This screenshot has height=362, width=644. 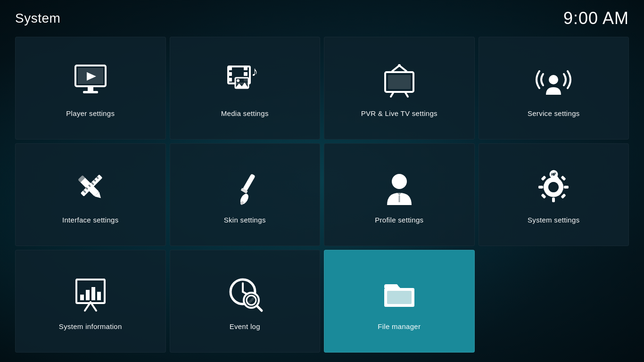 What do you see at coordinates (245, 294) in the screenshot?
I see `eventlog-icon` at bounding box center [245, 294].